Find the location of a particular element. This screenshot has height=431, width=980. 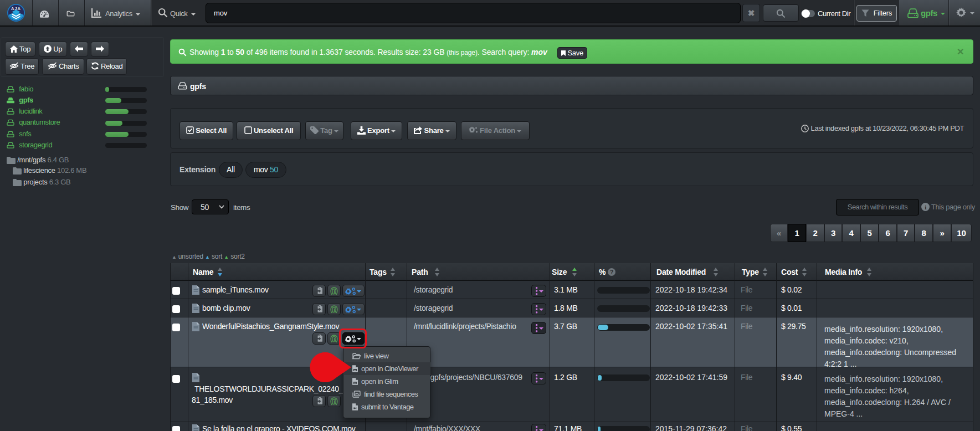

svg-text: i is located at coordinates (925, 207).